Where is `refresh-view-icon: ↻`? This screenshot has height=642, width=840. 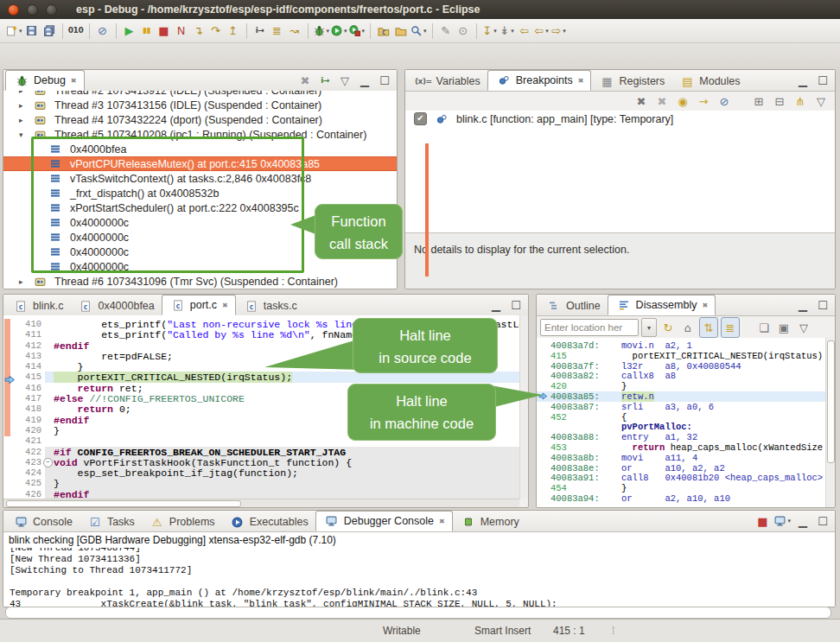
refresh-view-icon: ↻ is located at coordinates (668, 327).